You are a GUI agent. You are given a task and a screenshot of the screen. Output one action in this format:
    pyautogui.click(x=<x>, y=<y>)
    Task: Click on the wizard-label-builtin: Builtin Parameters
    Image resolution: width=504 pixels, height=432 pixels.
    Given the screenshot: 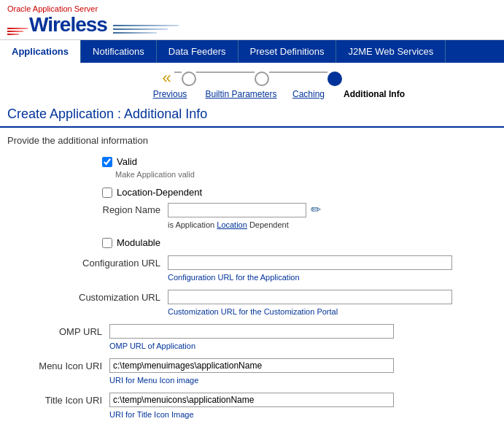 What is the action you would take?
    pyautogui.click(x=241, y=94)
    